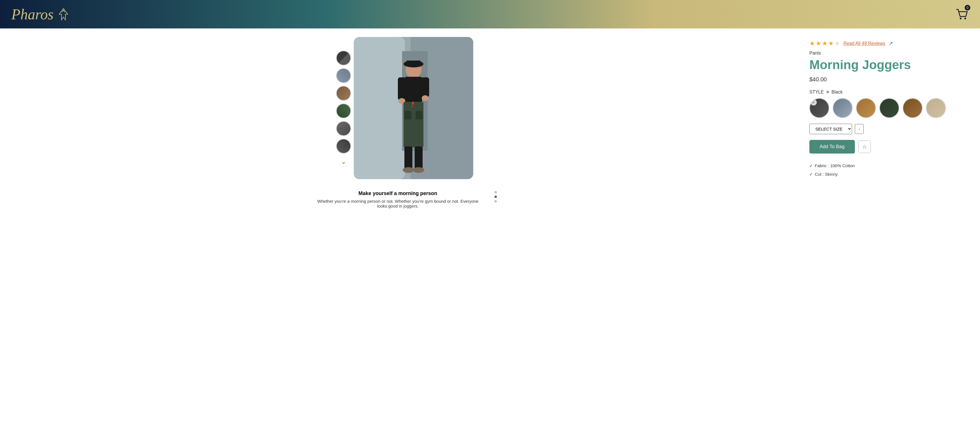 This screenshot has height=443, width=980. What do you see at coordinates (883, 166) in the screenshot?
I see `detail-fabric: ✓ Fabric : 100% Cotton` at bounding box center [883, 166].